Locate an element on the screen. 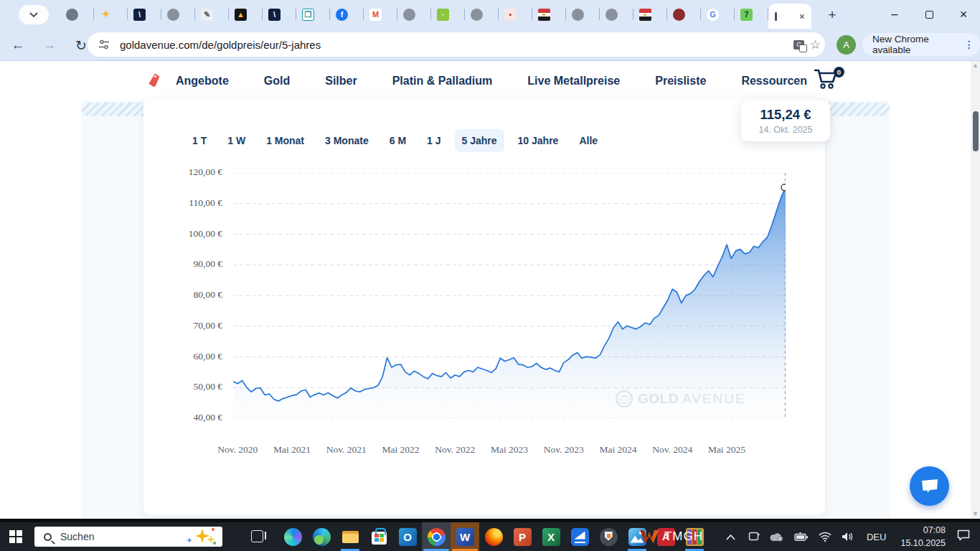  collapsed-tab: ▲ is located at coordinates (245, 14).